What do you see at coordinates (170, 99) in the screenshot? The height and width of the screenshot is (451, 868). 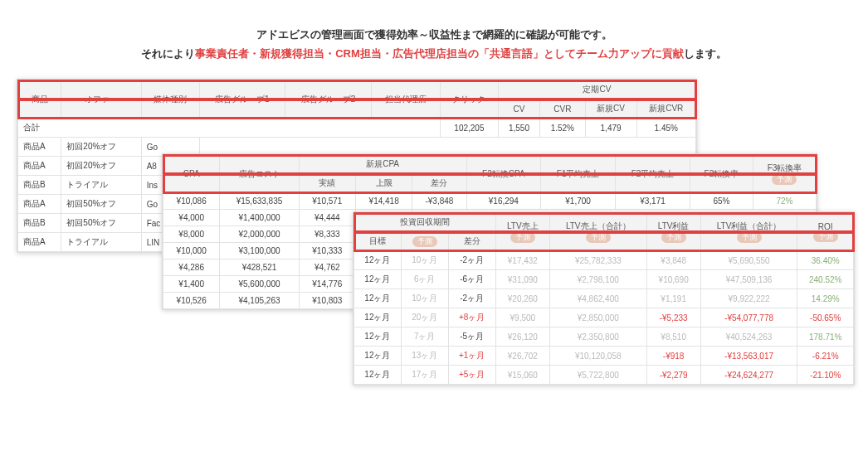 I see `col-media: 媒体種別` at bounding box center [170, 99].